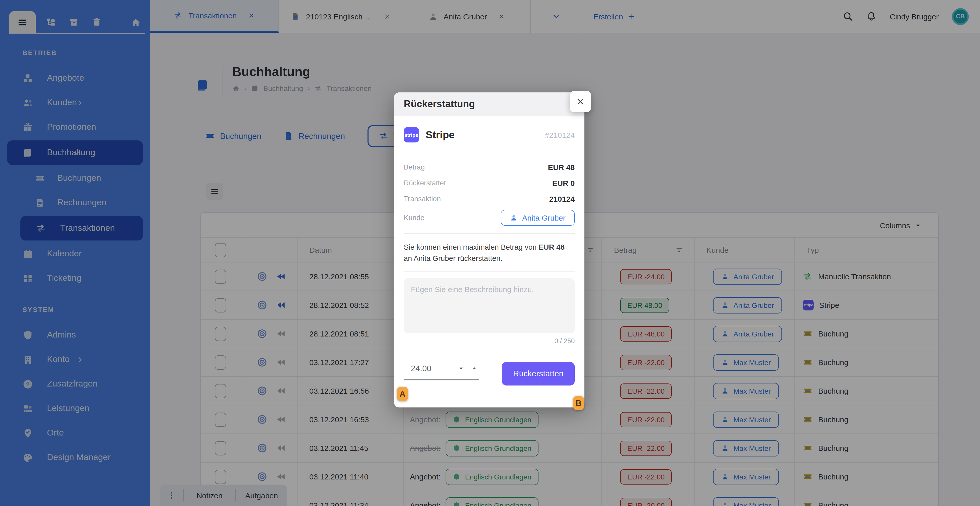 Image resolution: width=980 pixels, height=506 pixels. Describe the element at coordinates (489, 218) in the screenshot. I see `modal-field-kunde: KundeAnita Gruber` at that location.